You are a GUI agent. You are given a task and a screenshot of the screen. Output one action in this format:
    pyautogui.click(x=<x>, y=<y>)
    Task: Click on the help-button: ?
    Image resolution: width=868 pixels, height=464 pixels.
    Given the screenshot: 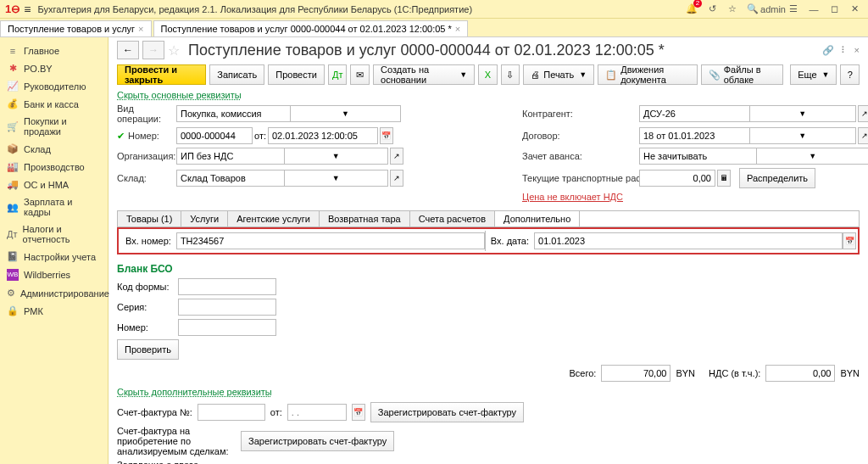 What is the action you would take?
    pyautogui.click(x=849, y=75)
    